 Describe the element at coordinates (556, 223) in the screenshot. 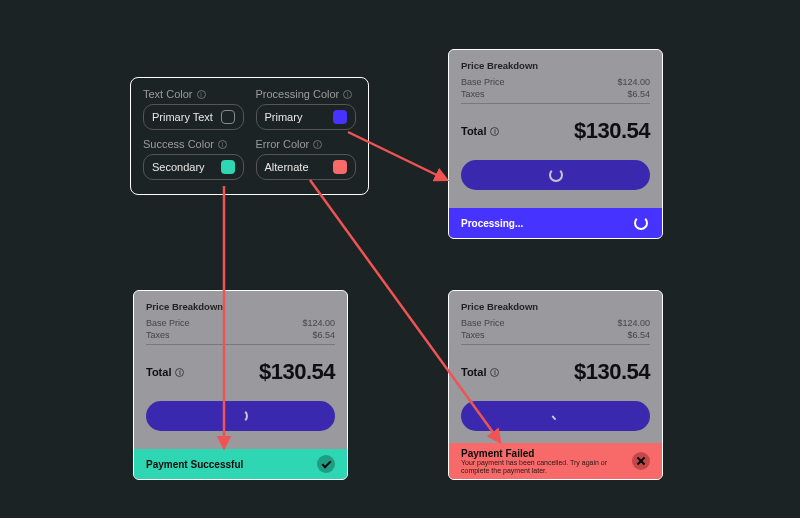

I see `status-bar-processing: Processing...` at that location.